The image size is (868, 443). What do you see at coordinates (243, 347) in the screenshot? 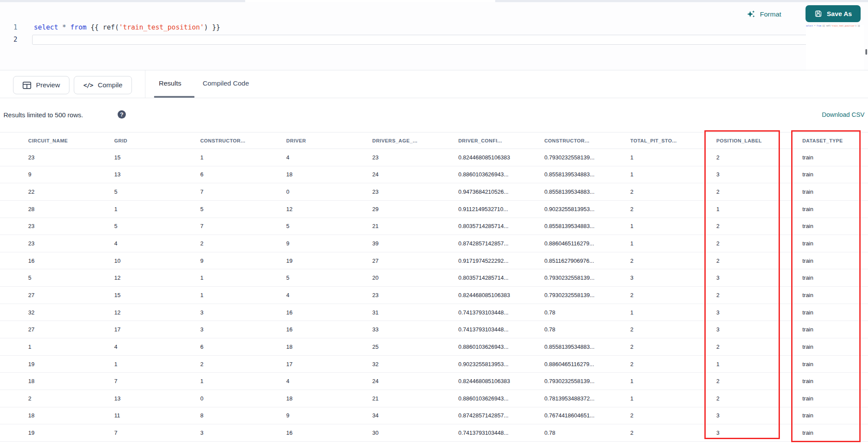
I see `table-cell: 6` at bounding box center [243, 347].